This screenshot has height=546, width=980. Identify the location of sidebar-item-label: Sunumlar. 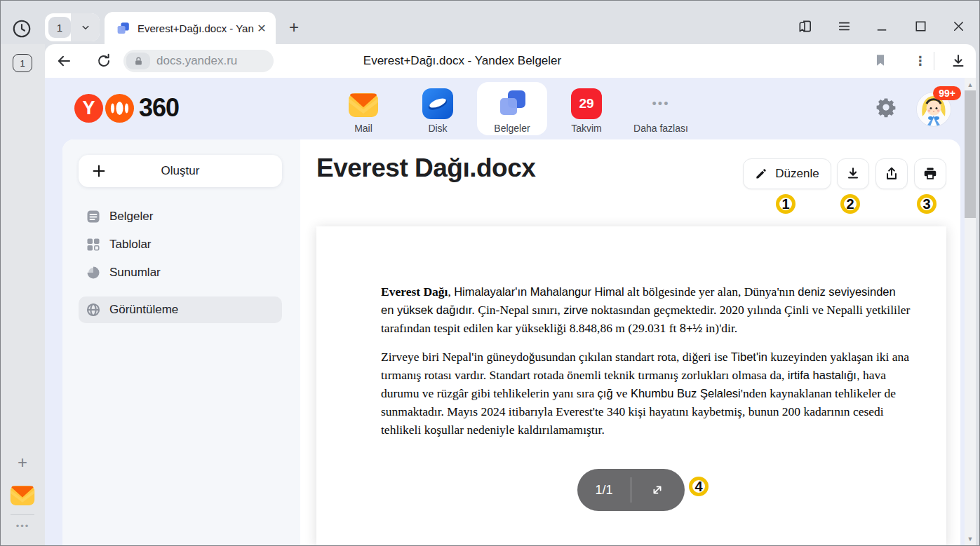
(135, 273).